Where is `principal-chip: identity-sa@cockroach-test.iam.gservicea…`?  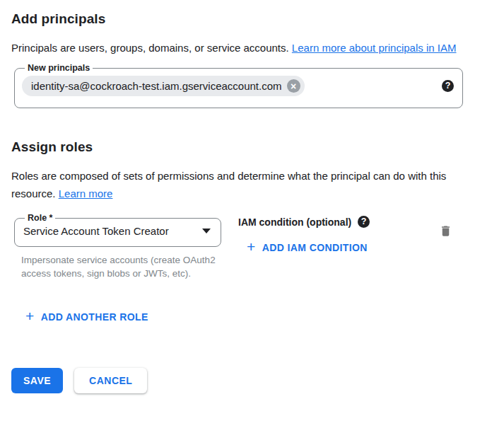 principal-chip: identity-sa@cockroach-test.iam.gservicea… is located at coordinates (163, 86).